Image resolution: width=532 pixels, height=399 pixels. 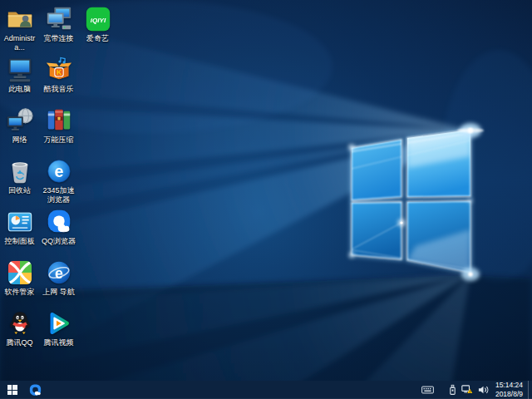 What do you see at coordinates (266, 390) in the screenshot?
I see `taskbar: 15:14:24 2018/8/9` at bounding box center [266, 390].